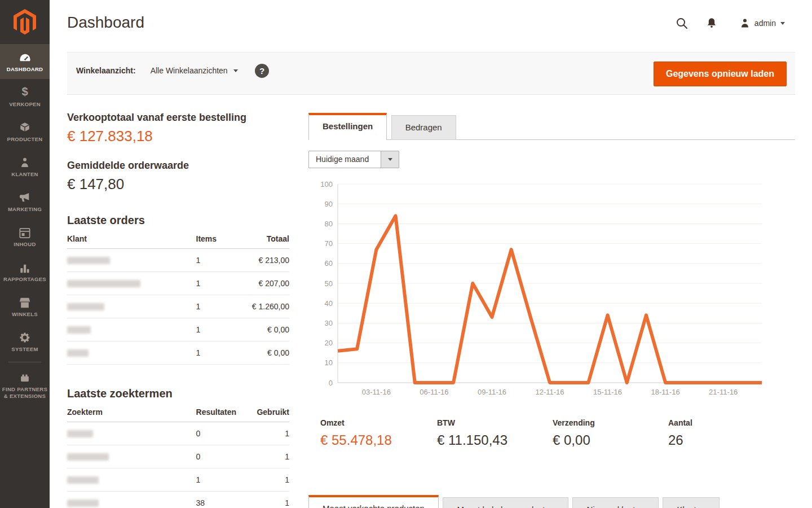 This screenshot has height=508, width=812. What do you see at coordinates (551, 126) in the screenshot?
I see `chart-tabs: Bestellingen Bedragen` at bounding box center [551, 126].